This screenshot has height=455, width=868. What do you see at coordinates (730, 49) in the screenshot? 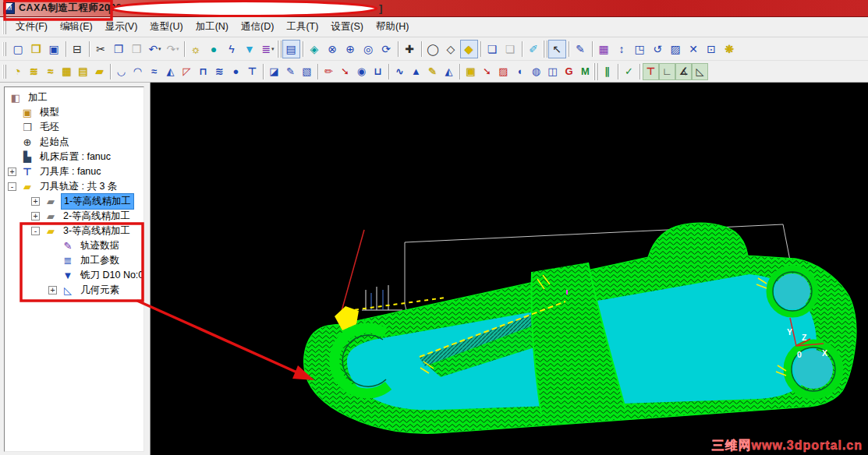
I see `regen-icon: ❋` at bounding box center [730, 49].